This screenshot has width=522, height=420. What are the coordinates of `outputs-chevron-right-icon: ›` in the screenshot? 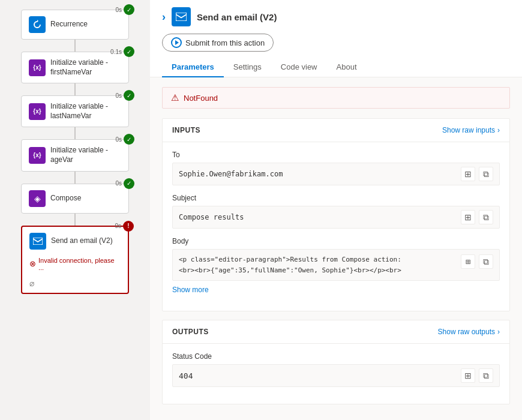 It's located at (499, 332).